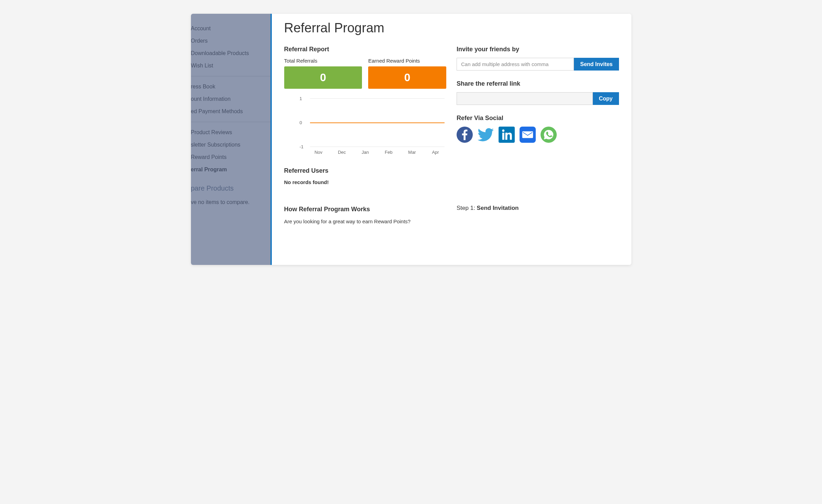  Describe the element at coordinates (231, 66) in the screenshot. I see `sidebar-item-wishlist: Wish List` at that location.